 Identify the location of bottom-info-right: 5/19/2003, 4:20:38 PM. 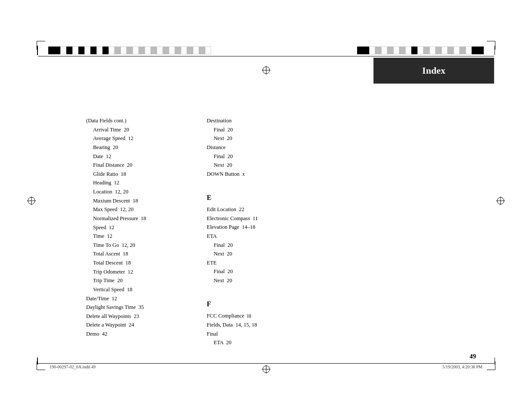
(463, 367).